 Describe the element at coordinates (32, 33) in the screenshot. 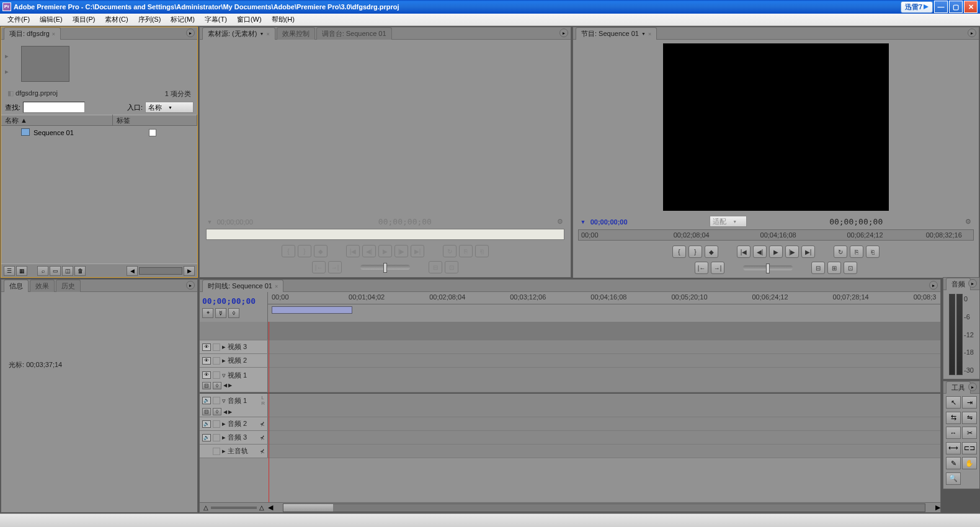

I see `project-tab: 项目: dfgsdrg×` at that location.